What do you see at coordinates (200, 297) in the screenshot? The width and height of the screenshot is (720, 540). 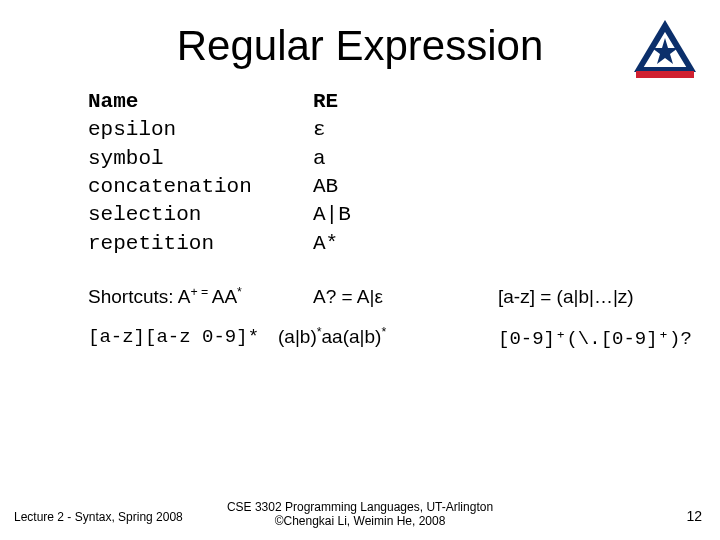 I see `shortcut-aplus: Shortcuts: A+ = AA*` at bounding box center [200, 297].